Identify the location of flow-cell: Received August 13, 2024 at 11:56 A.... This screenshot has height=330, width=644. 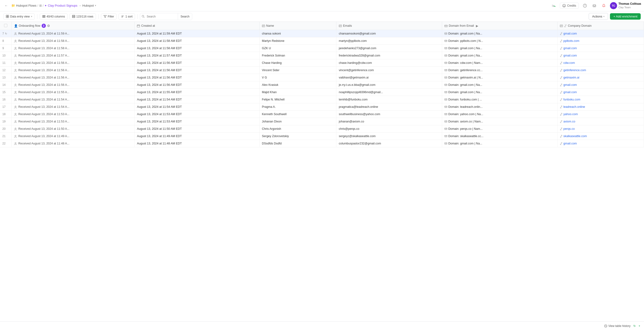
(73, 78).